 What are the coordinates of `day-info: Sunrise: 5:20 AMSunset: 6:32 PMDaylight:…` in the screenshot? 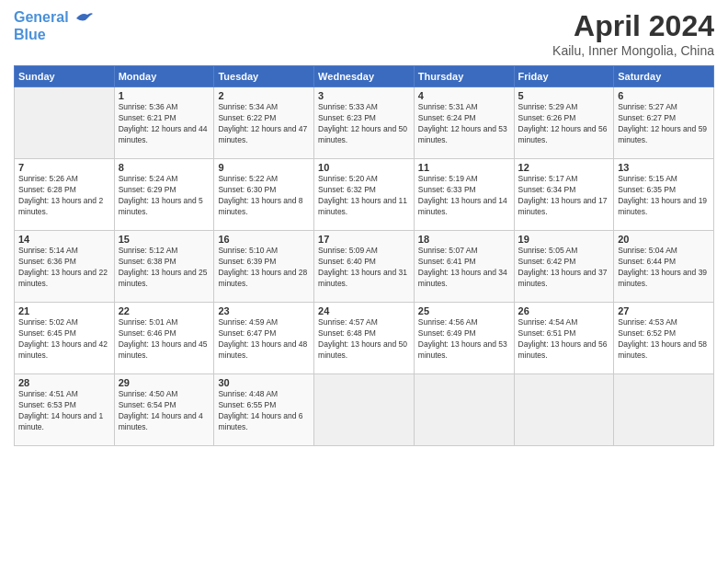 It's located at (364, 196).